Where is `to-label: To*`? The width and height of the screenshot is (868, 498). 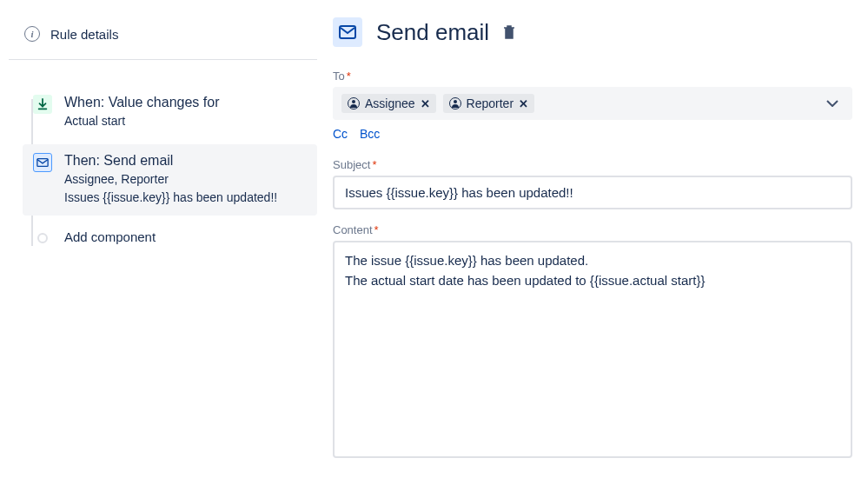 to-label: To* is located at coordinates (593, 76).